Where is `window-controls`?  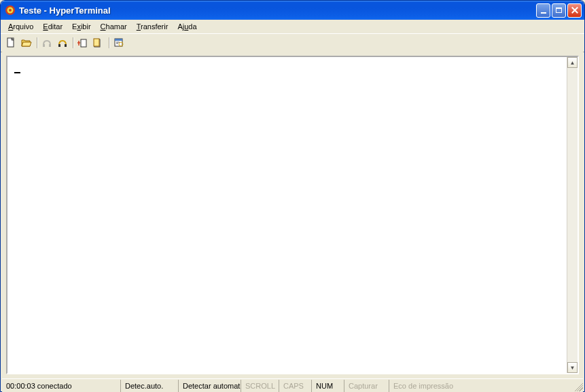
window-controls is located at coordinates (559, 11).